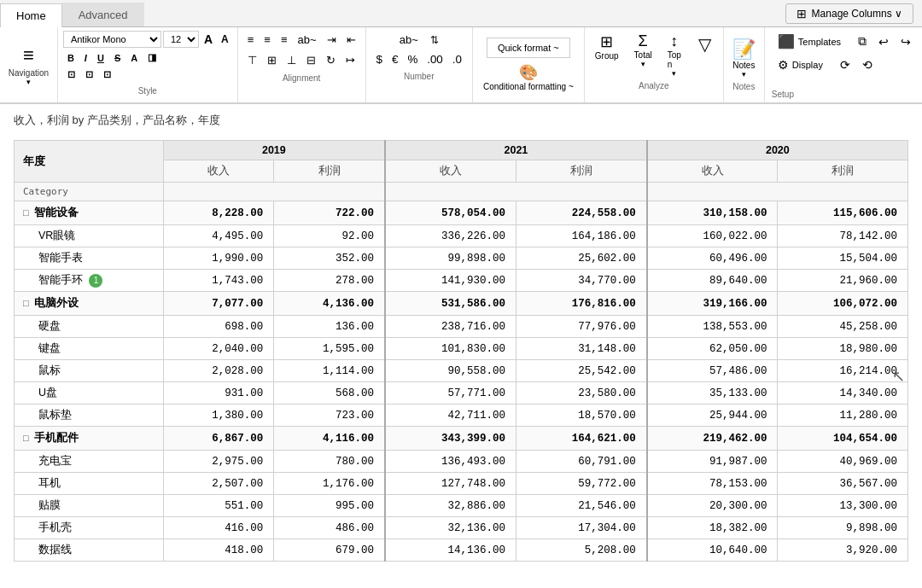 The height and width of the screenshot is (588, 922). What do you see at coordinates (394, 60) in the screenshot?
I see `euro-symbol-button: €` at bounding box center [394, 60].